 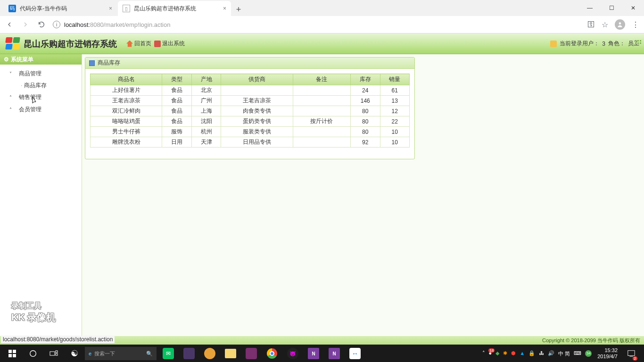 I want to click on sidebar-item-goods: ˅ 商品管理, so click(x=41, y=74).